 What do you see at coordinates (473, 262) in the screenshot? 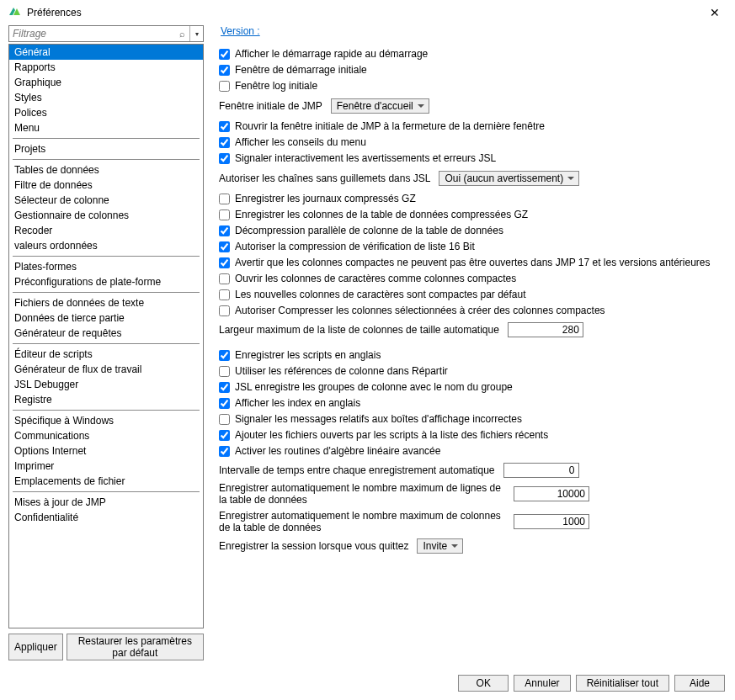
I see `warn_compact-label: Avertir que les colonnes compactes ne pe…` at bounding box center [473, 262].